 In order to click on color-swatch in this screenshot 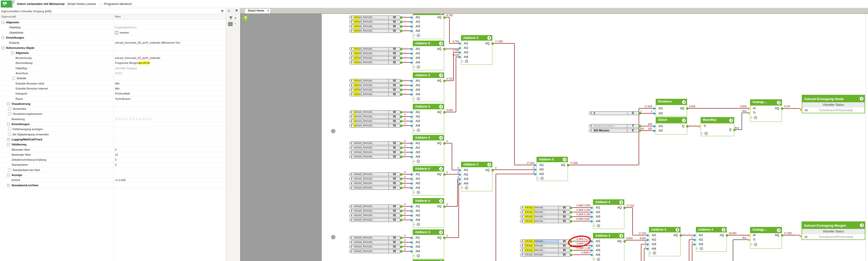, I will do `click(117, 33)`.